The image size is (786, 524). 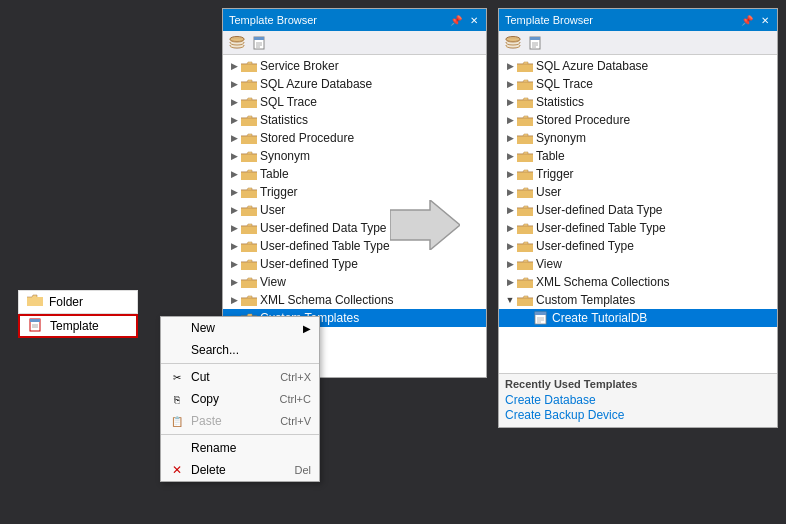 What do you see at coordinates (638, 415) in the screenshot?
I see `recently-used-create-backup-device: Create Backup Device` at bounding box center [638, 415].